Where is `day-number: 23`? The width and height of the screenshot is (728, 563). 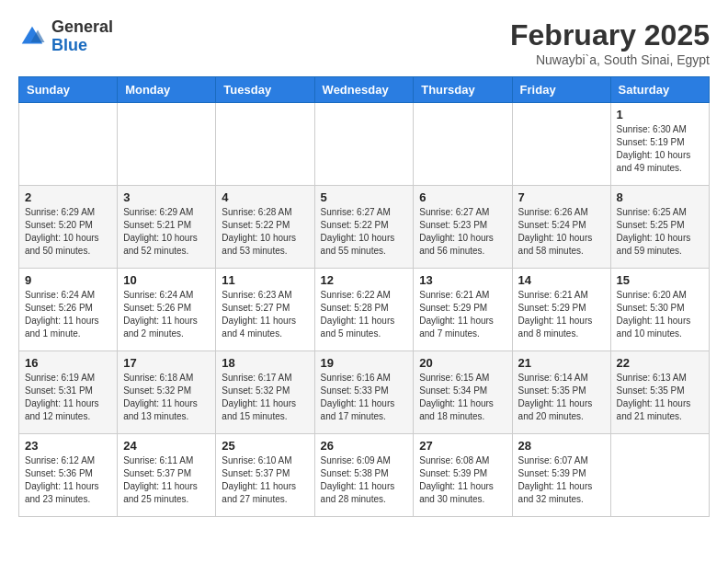 day-number: 23 is located at coordinates (68, 445).